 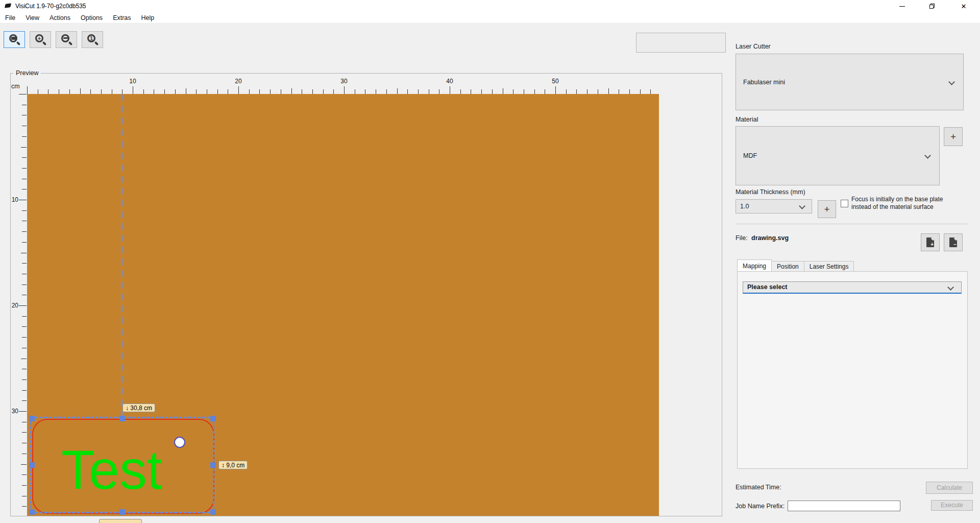 I want to click on progress-bar, so click(x=681, y=43).